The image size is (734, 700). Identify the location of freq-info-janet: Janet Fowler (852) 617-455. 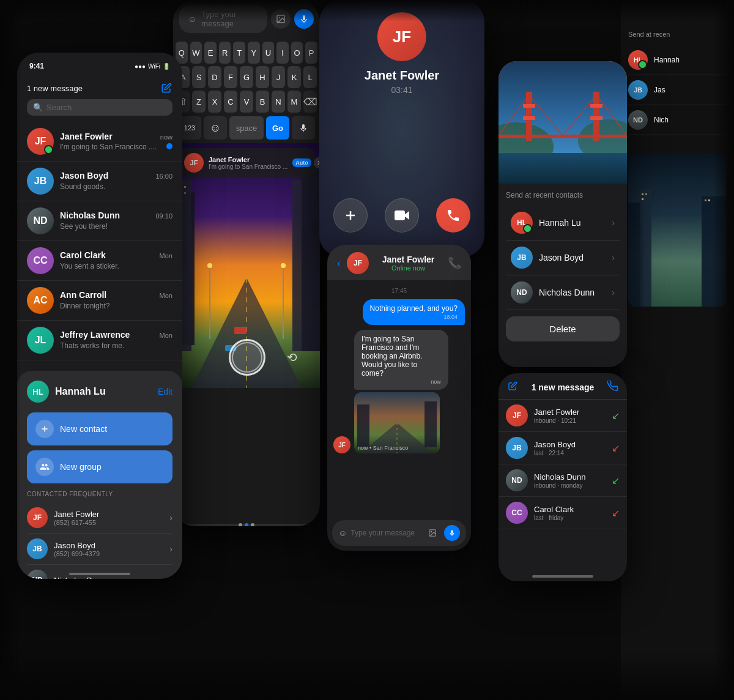
(109, 518).